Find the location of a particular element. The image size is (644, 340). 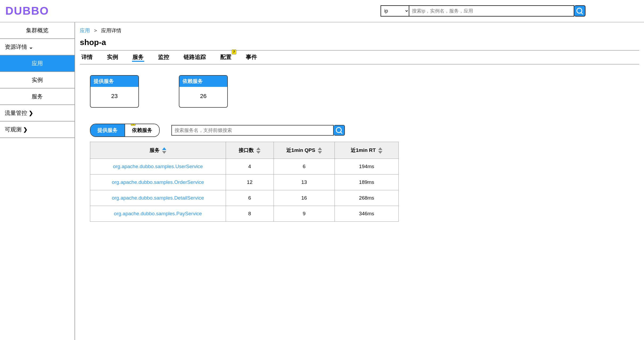

sidebar-item-label: 实例 is located at coordinates (37, 80).